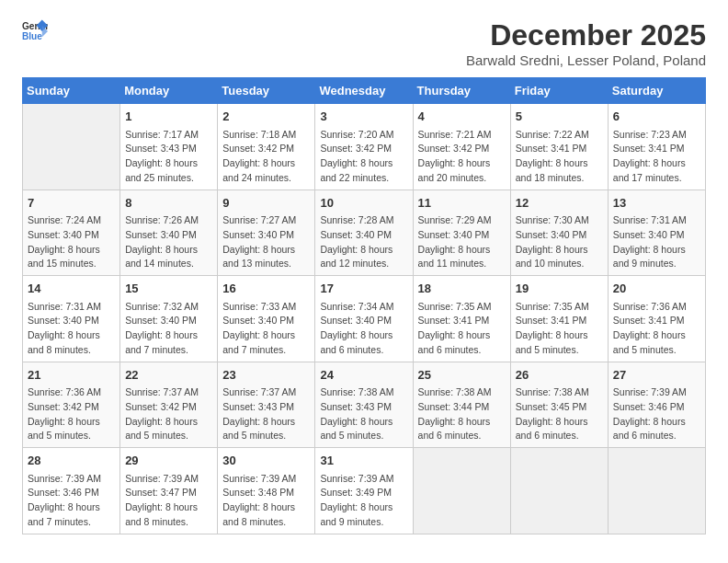 This screenshot has width=728, height=563. What do you see at coordinates (169, 233) in the screenshot?
I see `calendar-cell-w2-d2: 8Sunrise: 7:26 AMSunset: 3:40 PMDaylight…` at bounding box center [169, 233].